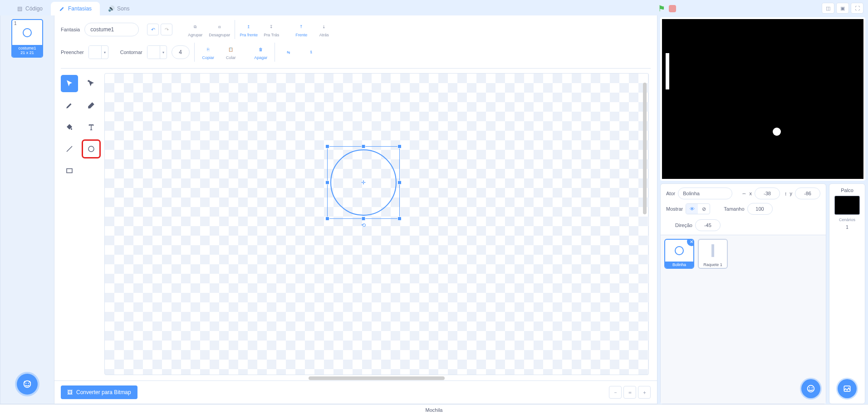  What do you see at coordinates (75, 9) in the screenshot?
I see `tab-costumes: Fantasias` at bounding box center [75, 9].